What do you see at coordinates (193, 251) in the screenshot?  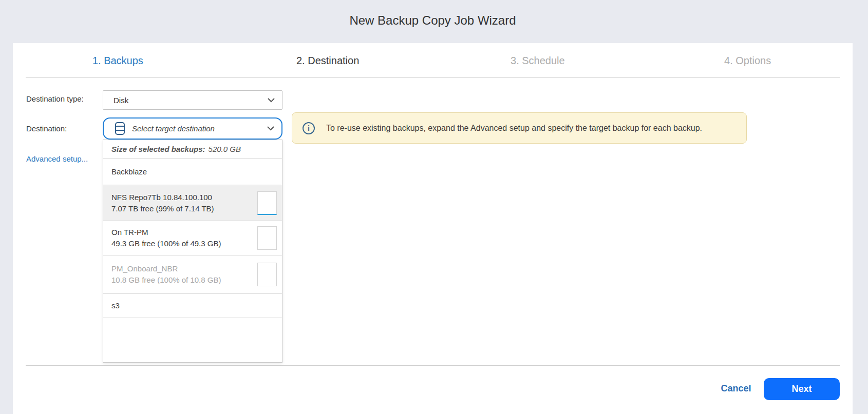 I see `destination-dropdown-panel: Size of selected backups: 520.0 GB Backb…` at bounding box center [193, 251].